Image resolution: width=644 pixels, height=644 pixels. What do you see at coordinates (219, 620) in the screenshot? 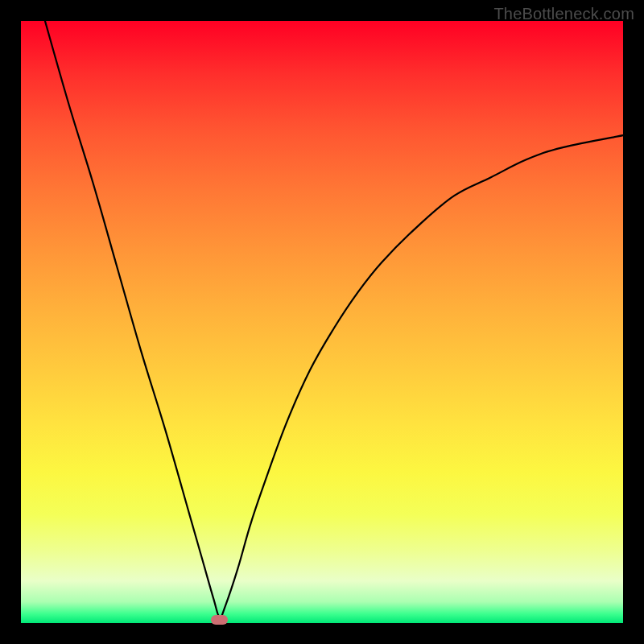
I see `optimum-marker` at bounding box center [219, 620].